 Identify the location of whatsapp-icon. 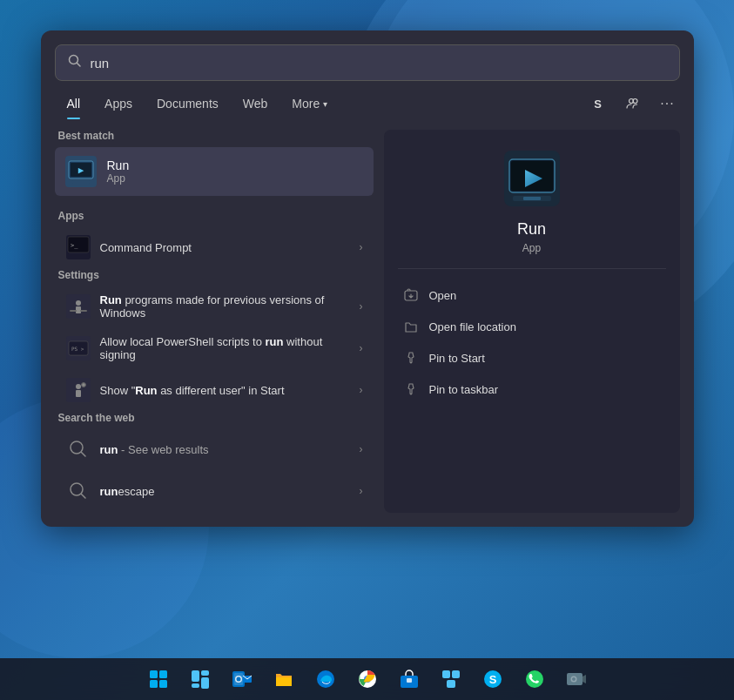
(535, 679).